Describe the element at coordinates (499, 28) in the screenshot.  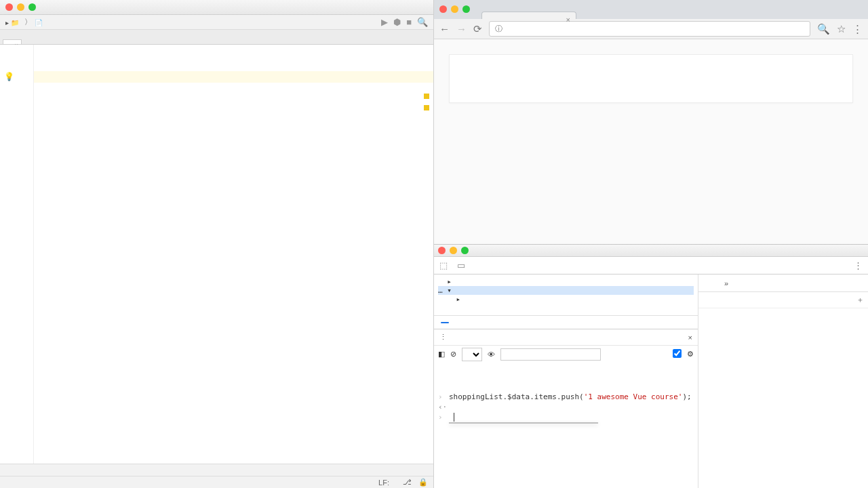
I see `info-icon` at that location.